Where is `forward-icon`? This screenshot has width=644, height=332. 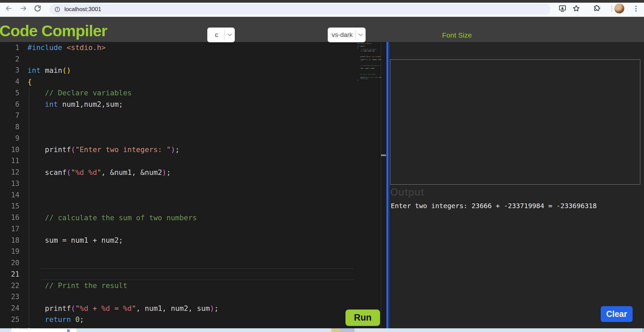
forward-icon is located at coordinates (23, 8).